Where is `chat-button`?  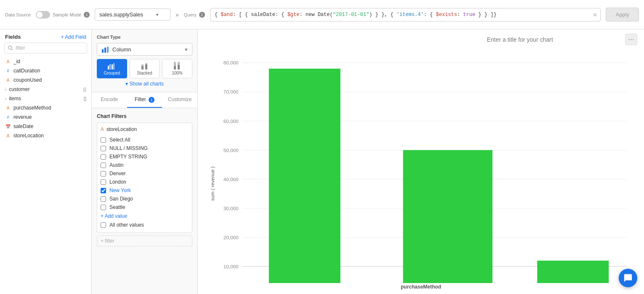 chat-button is located at coordinates (628, 278).